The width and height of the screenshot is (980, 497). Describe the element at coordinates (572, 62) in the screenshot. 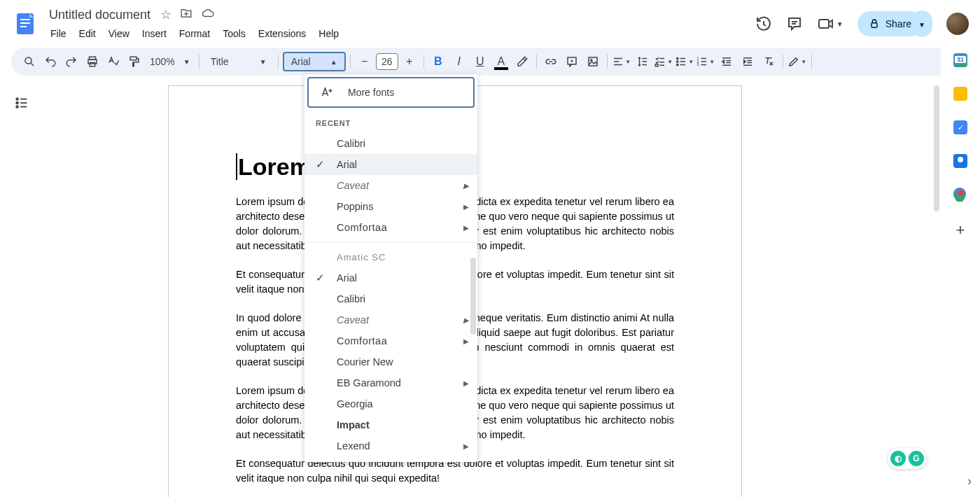

I see `insert-comment-icon` at that location.